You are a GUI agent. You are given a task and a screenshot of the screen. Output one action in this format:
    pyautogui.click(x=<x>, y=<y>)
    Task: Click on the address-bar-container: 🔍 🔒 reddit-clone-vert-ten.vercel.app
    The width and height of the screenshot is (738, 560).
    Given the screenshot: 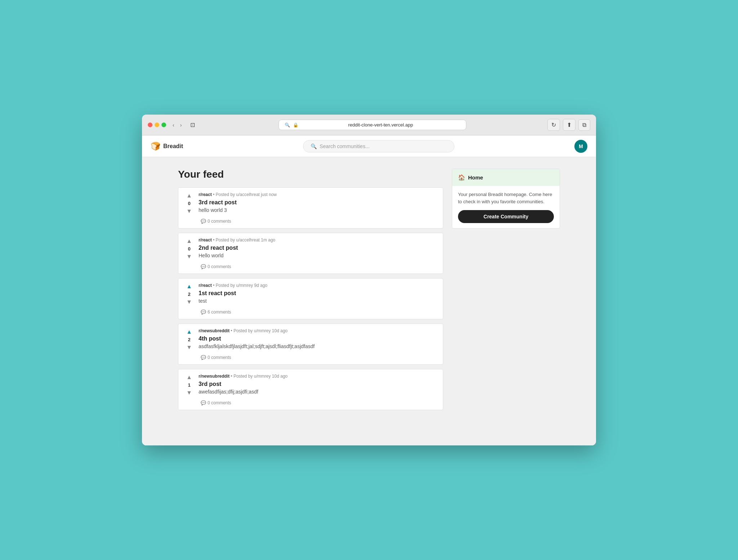 What is the action you would take?
    pyautogui.click(x=372, y=125)
    